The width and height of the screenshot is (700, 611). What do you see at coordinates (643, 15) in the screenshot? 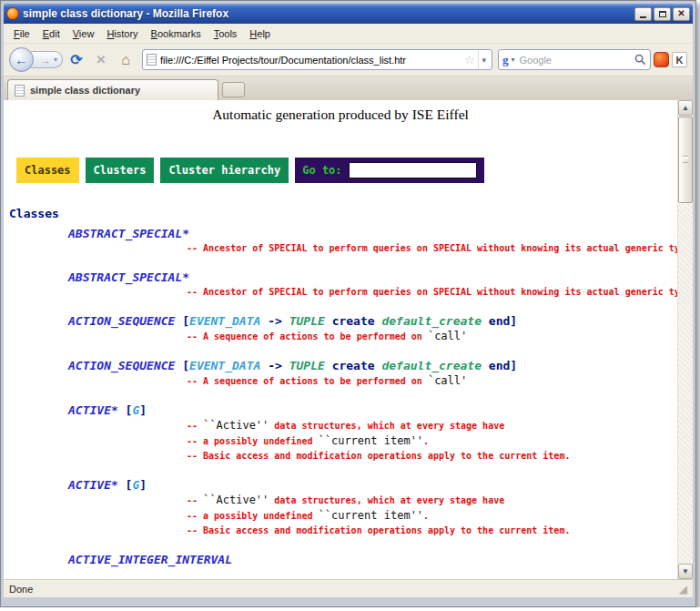
I see `minimize-button` at bounding box center [643, 15].